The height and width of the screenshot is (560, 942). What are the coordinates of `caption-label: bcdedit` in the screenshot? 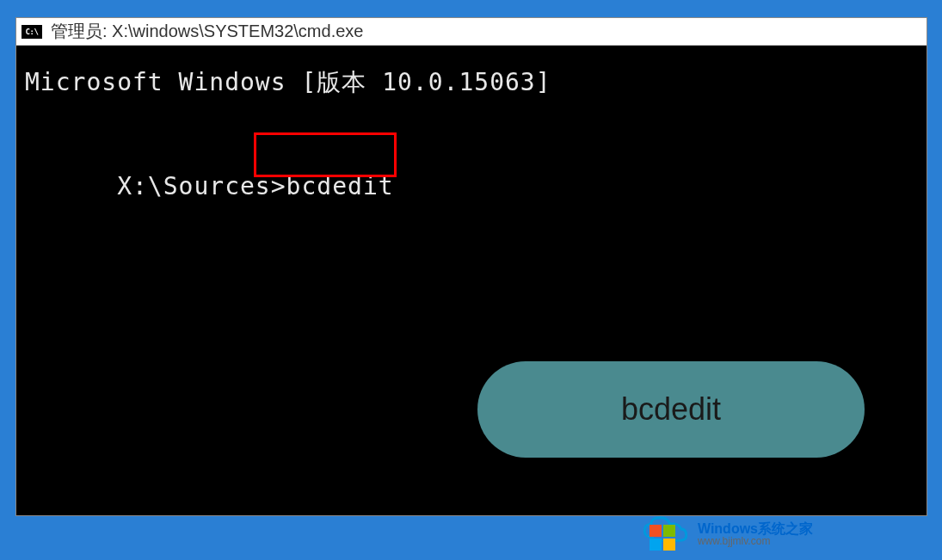 It's located at (671, 409).